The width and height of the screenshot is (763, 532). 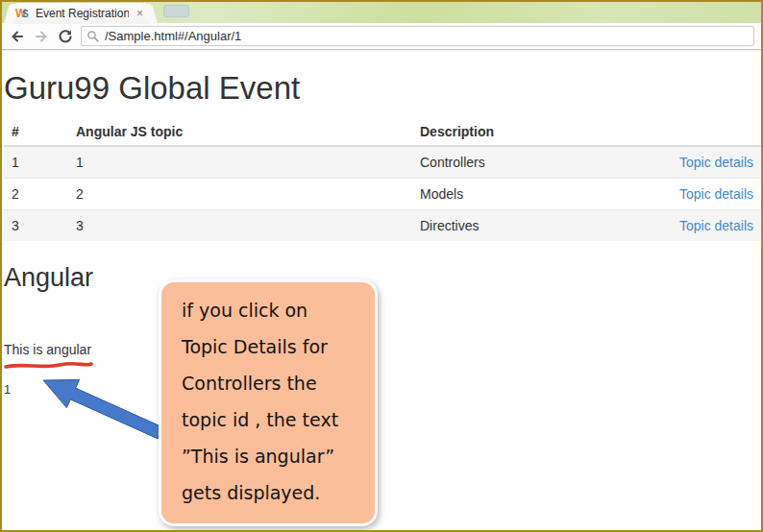 I want to click on header-link, so click(x=703, y=133).